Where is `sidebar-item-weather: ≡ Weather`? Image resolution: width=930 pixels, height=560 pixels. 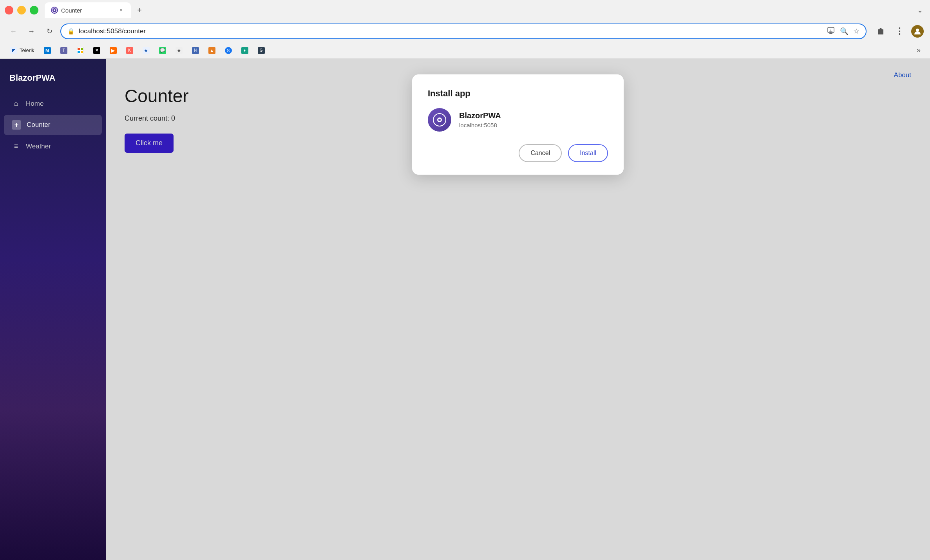 sidebar-item-weather: ≡ Weather is located at coordinates (53, 146).